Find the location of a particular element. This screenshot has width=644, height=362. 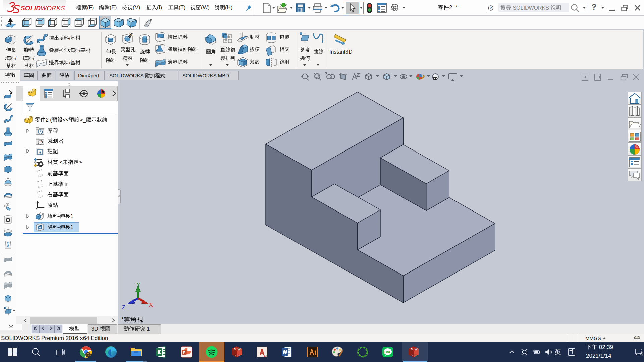

svg-text: Z is located at coordinates (124, 307).